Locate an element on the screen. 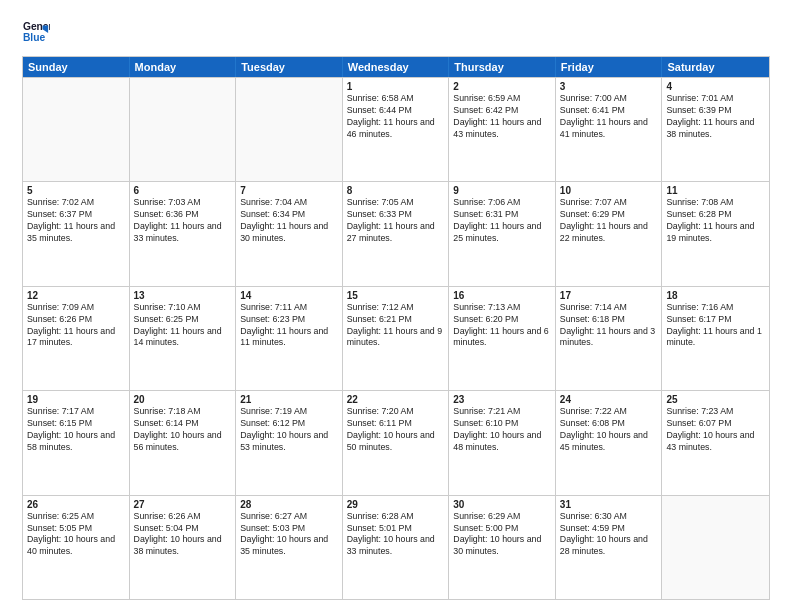  weekday-header-monday: Monday is located at coordinates (184, 67).